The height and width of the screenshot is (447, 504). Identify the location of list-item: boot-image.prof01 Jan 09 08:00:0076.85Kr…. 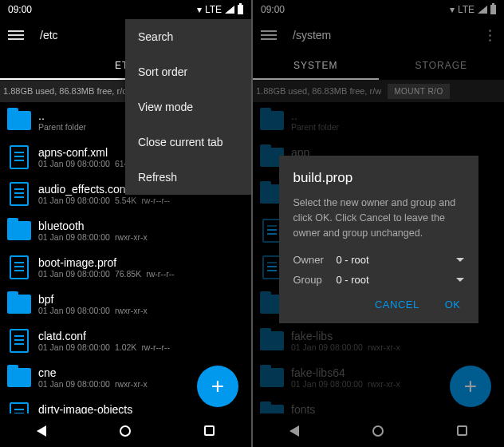
(126, 267).